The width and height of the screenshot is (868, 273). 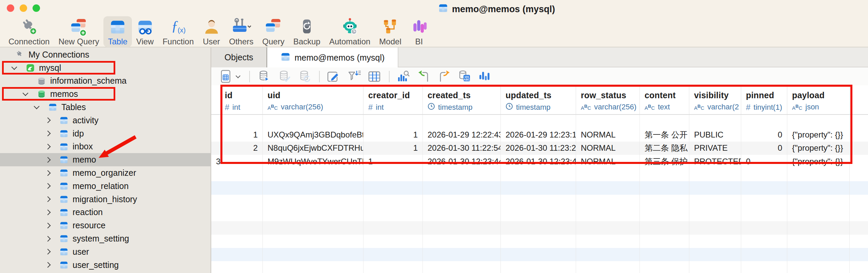 What do you see at coordinates (105, 238) in the screenshot?
I see `sidebar-item-system-setting: system_setting` at bounding box center [105, 238].